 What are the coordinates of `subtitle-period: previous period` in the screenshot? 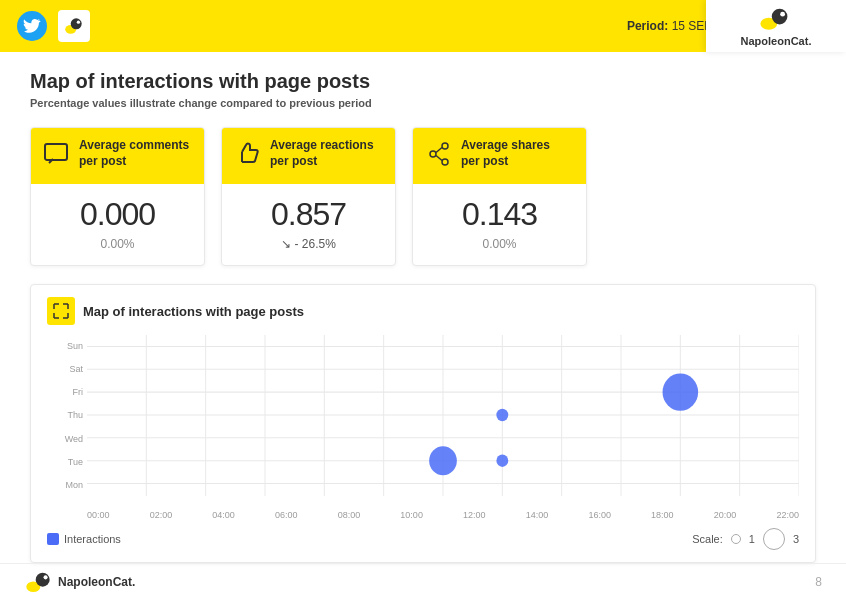 It's located at (330, 103).